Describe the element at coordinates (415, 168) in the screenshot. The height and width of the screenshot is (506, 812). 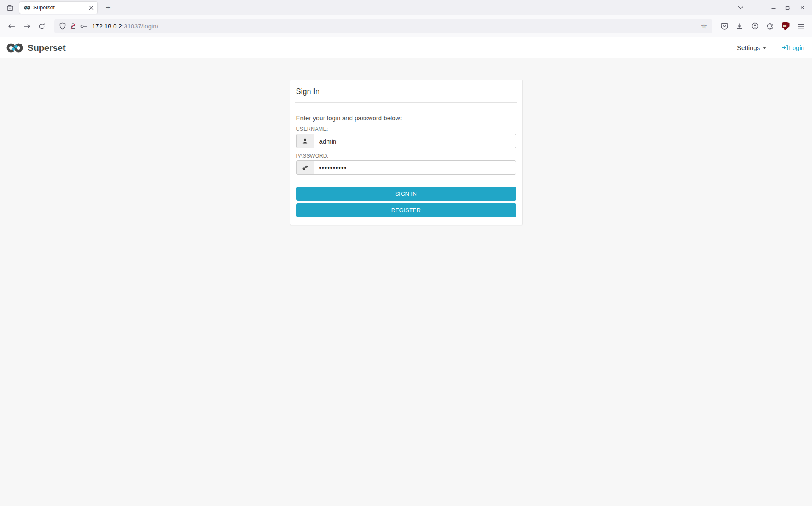
I see `password-input` at that location.